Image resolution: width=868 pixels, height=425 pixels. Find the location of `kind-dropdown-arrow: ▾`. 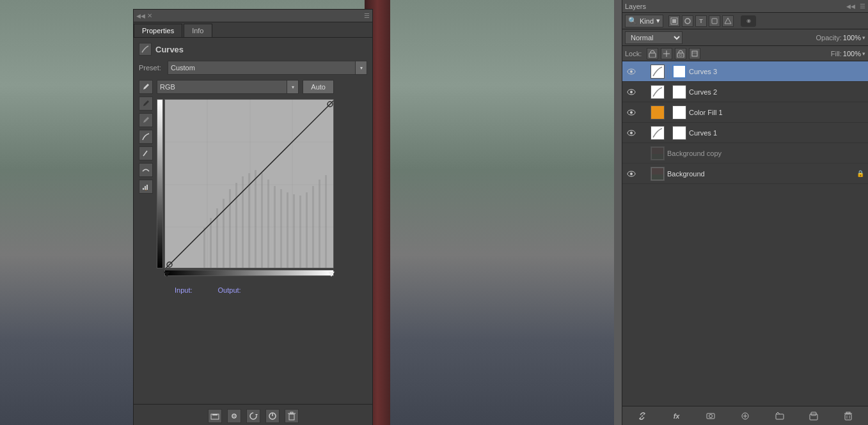

kind-dropdown-arrow: ▾ is located at coordinates (658, 20).